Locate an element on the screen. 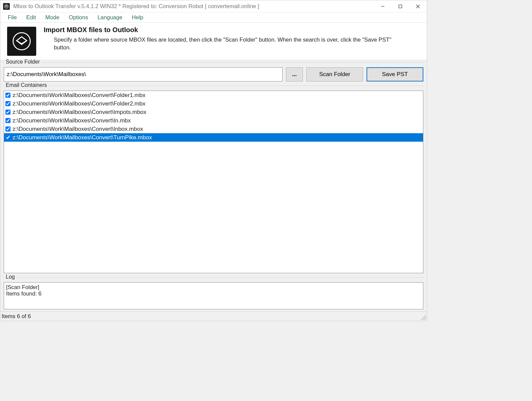 The width and height of the screenshot is (532, 401). source-folder-input is located at coordinates (143, 74).